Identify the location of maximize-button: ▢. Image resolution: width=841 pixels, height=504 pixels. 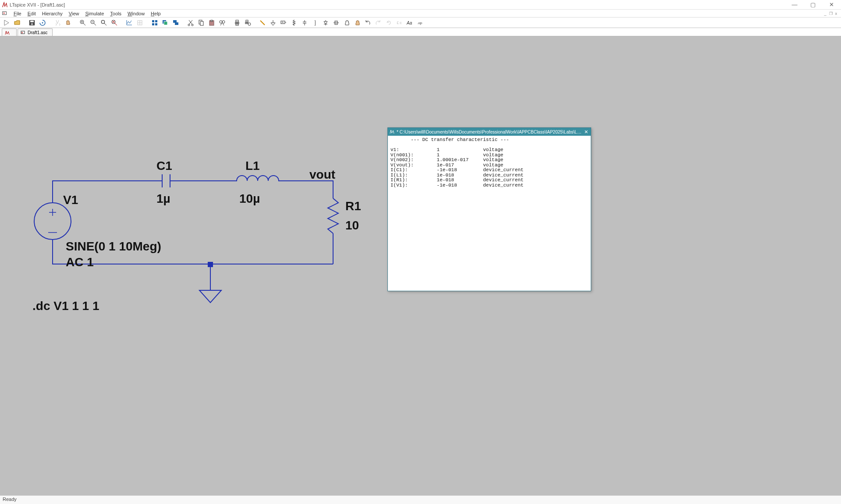
(813, 4).